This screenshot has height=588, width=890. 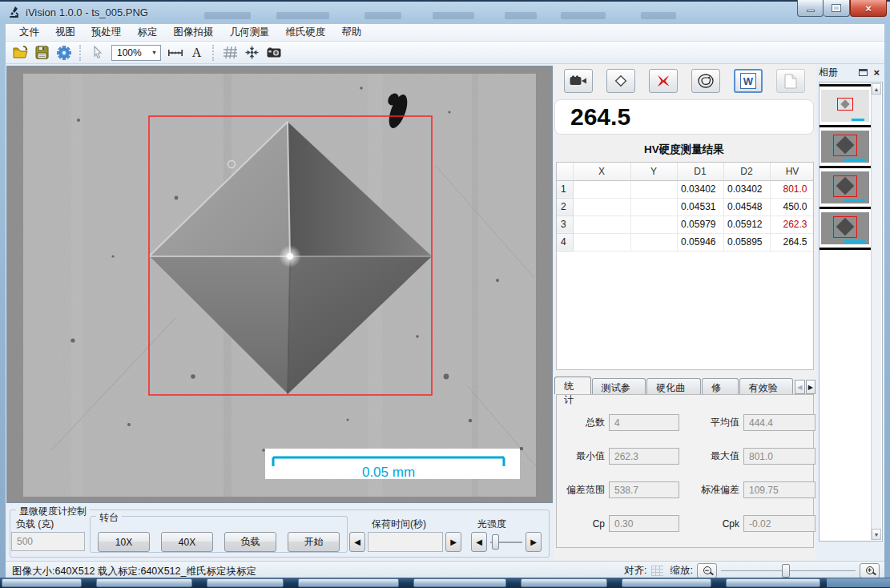 I want to click on turret-button: 10X, so click(x=123, y=542).